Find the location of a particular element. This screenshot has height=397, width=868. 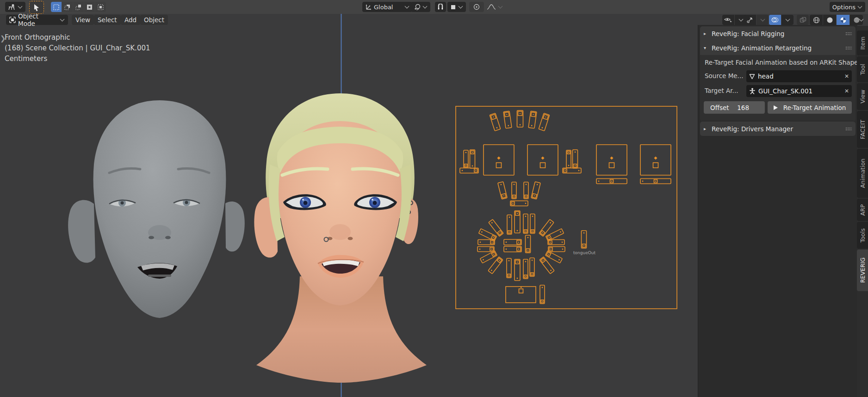

shading-solid-button is located at coordinates (830, 20).